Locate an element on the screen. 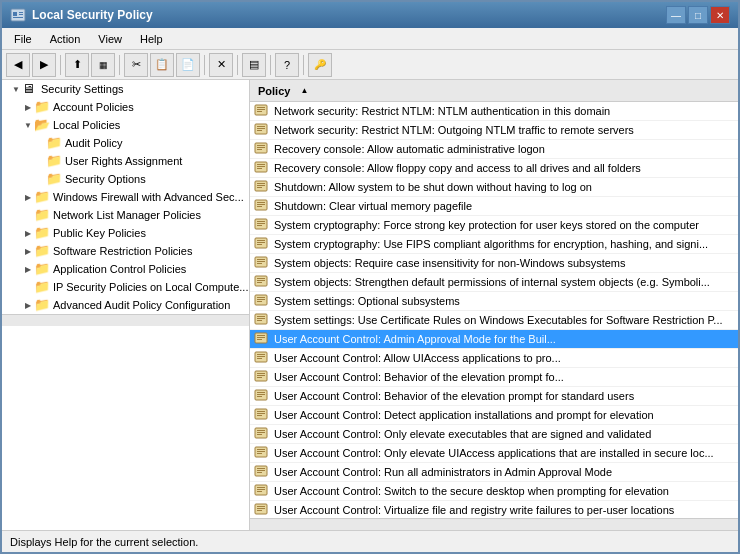  tree-item-user-rights: ▶ 📁 User Rights Assignment is located at coordinates (126, 161).